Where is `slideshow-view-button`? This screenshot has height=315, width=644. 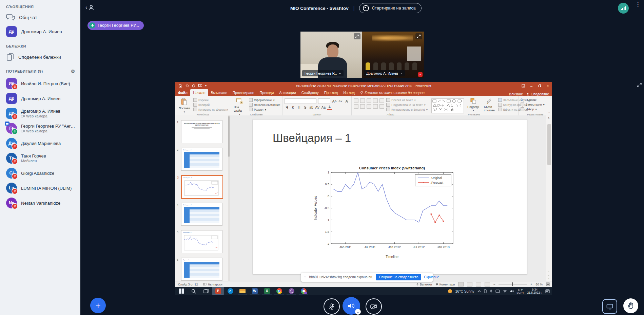
slideshow-view-button is located at coordinates (487, 284).